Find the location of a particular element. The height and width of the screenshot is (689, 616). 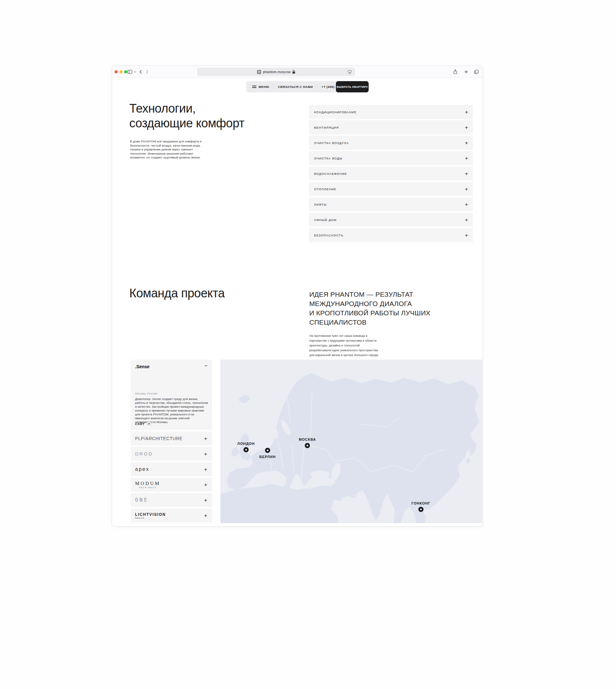

accordion-label: ОТОПЛЕНИЕ is located at coordinates (325, 189).